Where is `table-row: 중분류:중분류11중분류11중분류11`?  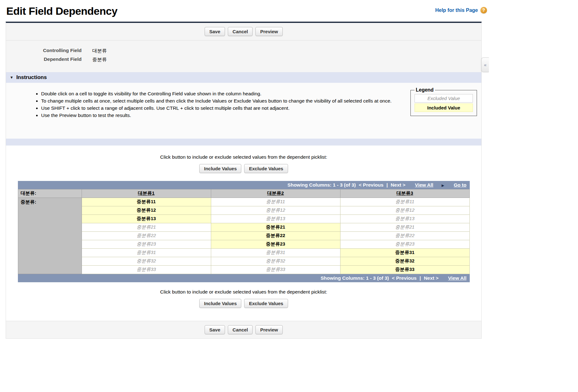
table-row: 중분류:중분류11중분류11중분류11 is located at coordinates (244, 202).